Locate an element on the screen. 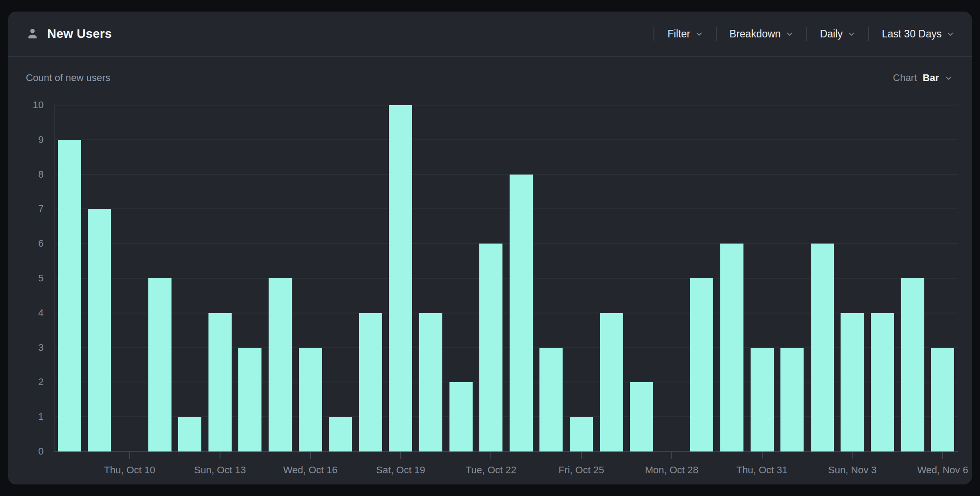 Image resolution: width=980 pixels, height=496 pixels. dropdown-label: Last 30 Days is located at coordinates (912, 34).